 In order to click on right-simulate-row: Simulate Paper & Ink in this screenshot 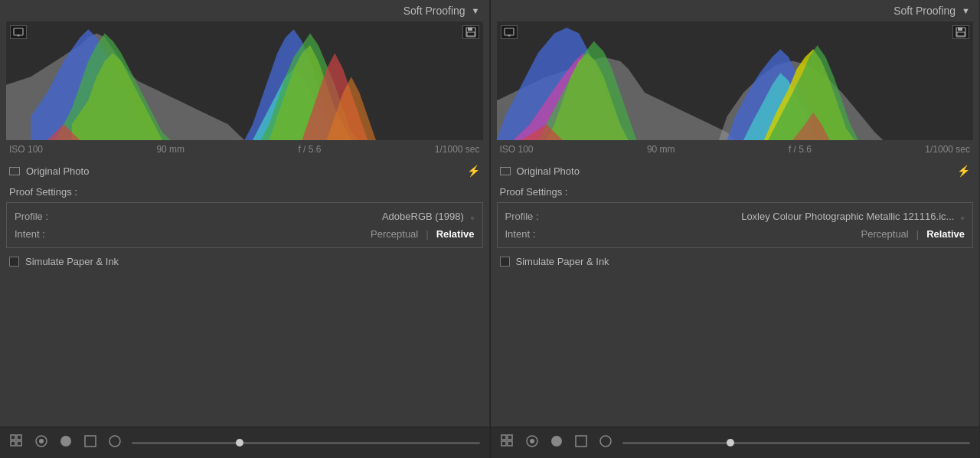, I will do `click(735, 262)`.